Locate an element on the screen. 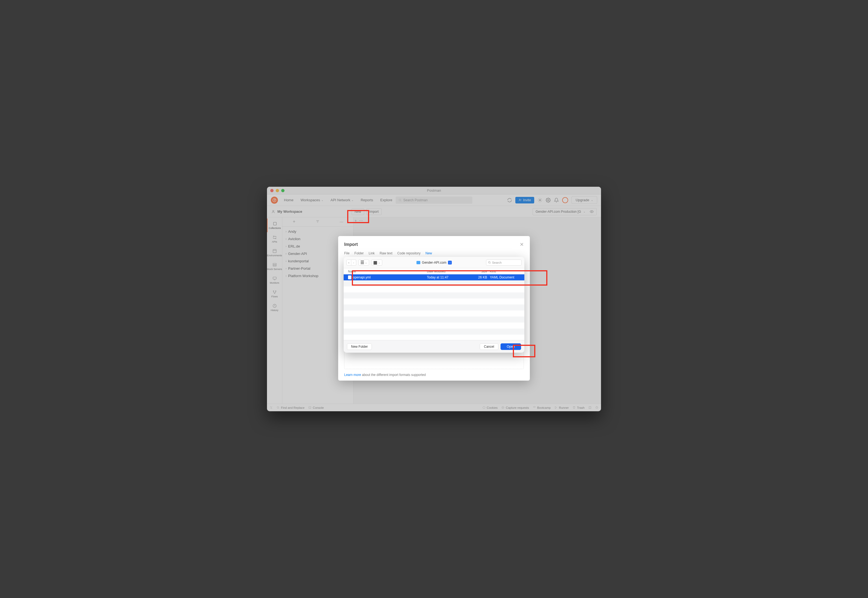 The width and height of the screenshot is (868, 598). rail-history: History is located at coordinates (275, 307).